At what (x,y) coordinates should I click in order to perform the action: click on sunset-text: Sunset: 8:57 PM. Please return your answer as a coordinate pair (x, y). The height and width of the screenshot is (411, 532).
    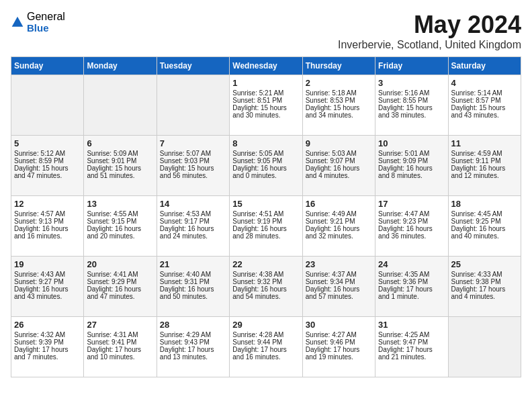
    Looking at the image, I should click on (485, 101).